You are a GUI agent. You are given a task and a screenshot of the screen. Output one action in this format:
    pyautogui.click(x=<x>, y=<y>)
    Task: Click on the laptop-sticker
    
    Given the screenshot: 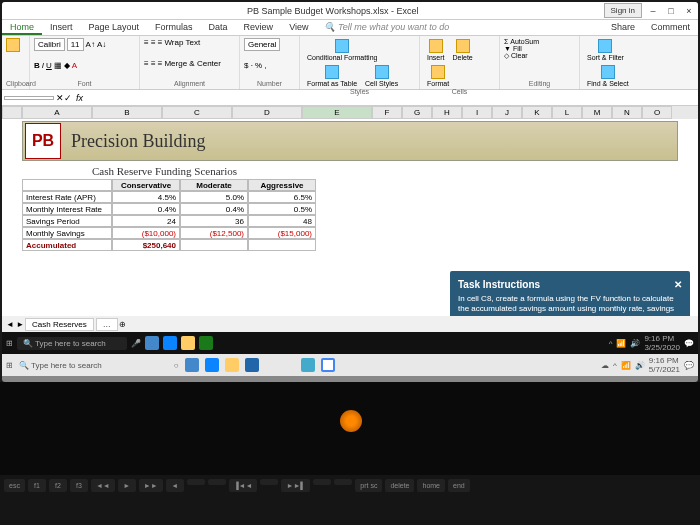 What is the action you would take?
    pyautogui.click(x=351, y=421)
    